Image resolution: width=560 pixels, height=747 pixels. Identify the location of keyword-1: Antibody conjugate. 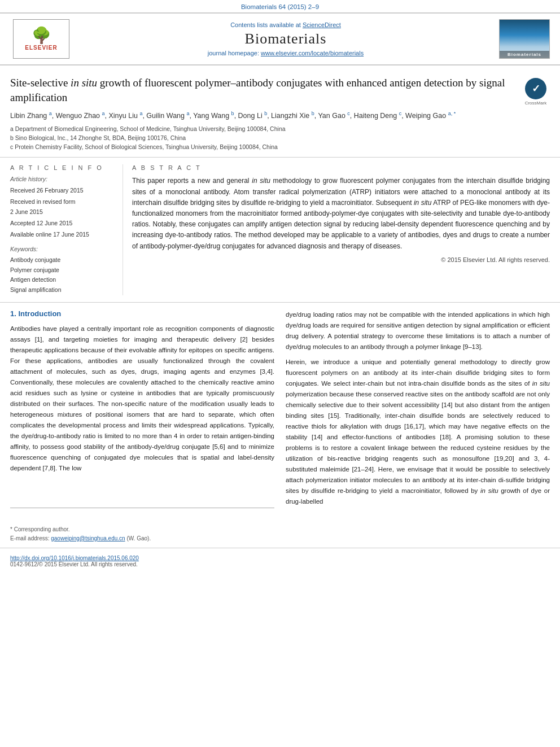
(62, 260).